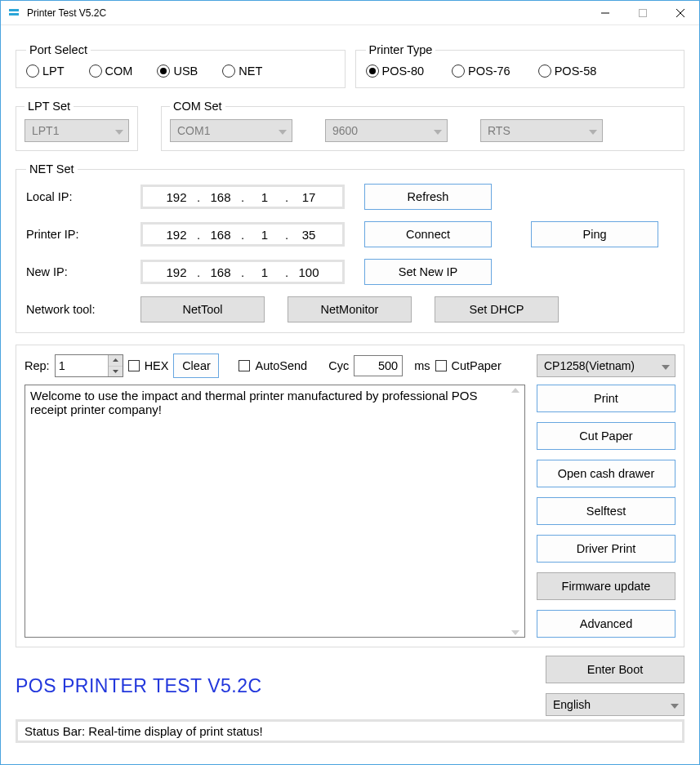 This screenshot has height=765, width=700. Describe the element at coordinates (401, 50) in the screenshot. I see `printer-type-legend: Printer Type` at that location.